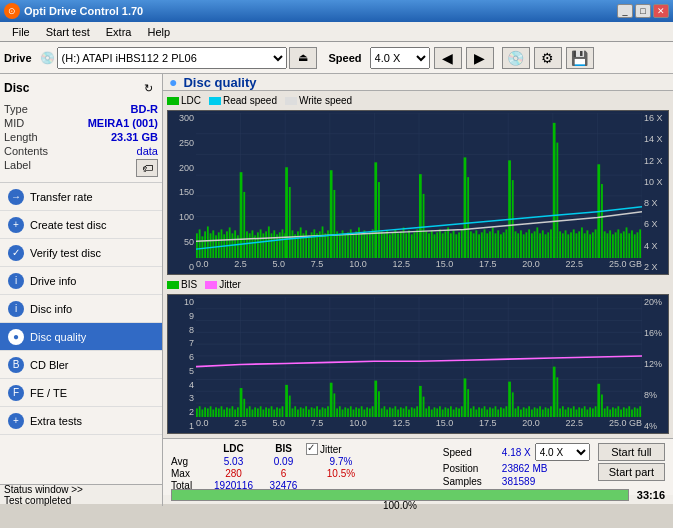 This screenshot has width=673, height=528. I want to click on menu-file: File, so click(21, 32).